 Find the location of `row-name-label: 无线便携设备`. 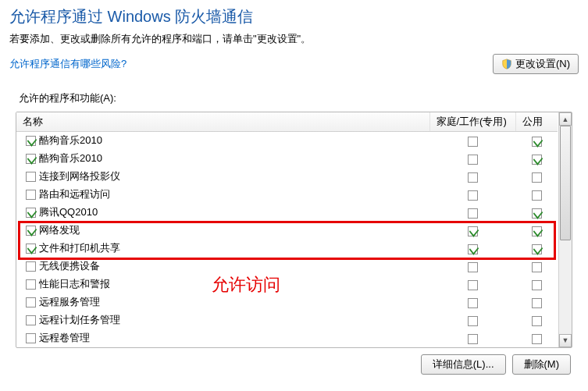

row-name-label: 无线便携设备 is located at coordinates (69, 266).